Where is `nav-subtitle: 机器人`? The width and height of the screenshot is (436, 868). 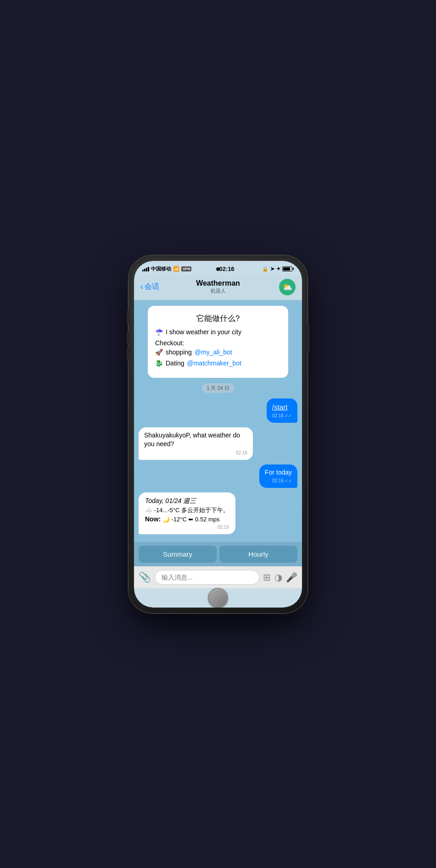 nav-subtitle: 机器人 is located at coordinates (218, 291).